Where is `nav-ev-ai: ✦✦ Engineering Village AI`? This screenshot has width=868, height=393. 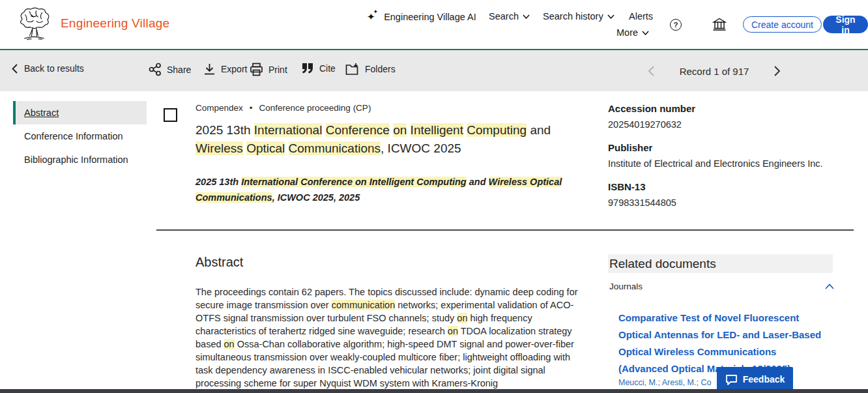 nav-ev-ai: ✦✦ Engineering Village AI is located at coordinates (422, 17).